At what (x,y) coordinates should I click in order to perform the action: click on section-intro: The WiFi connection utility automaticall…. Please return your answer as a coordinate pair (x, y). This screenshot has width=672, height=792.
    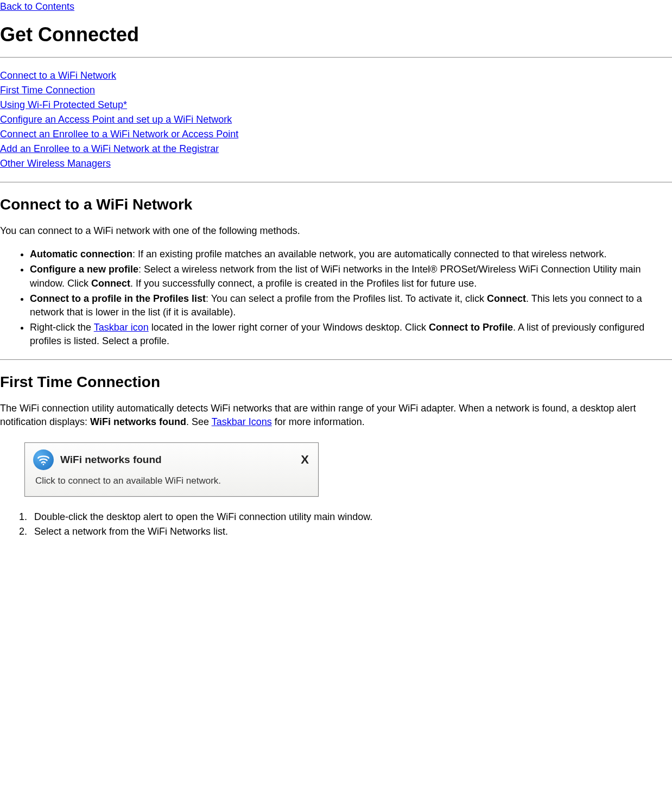
    Looking at the image, I should click on (336, 415).